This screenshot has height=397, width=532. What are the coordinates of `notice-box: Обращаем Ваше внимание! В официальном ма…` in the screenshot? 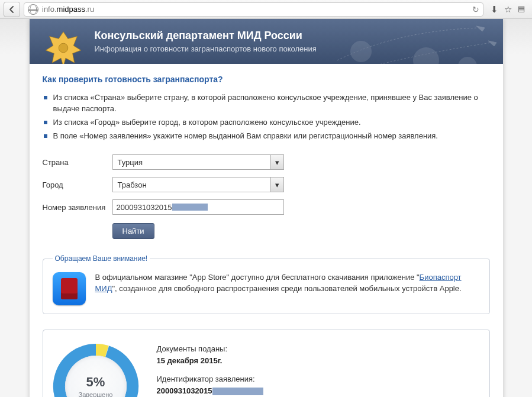 It's located at (266, 284).